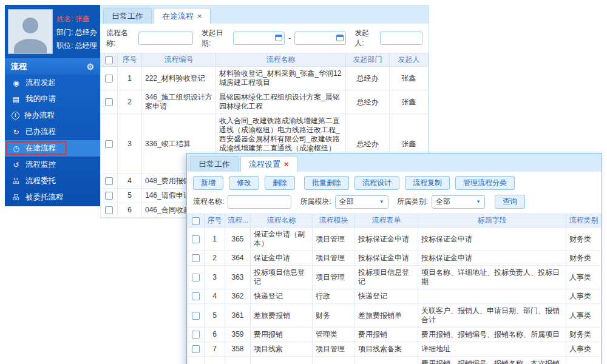 The image size is (607, 364). Describe the element at coordinates (401, 38) in the screenshot. I see `initiator-input` at that location.